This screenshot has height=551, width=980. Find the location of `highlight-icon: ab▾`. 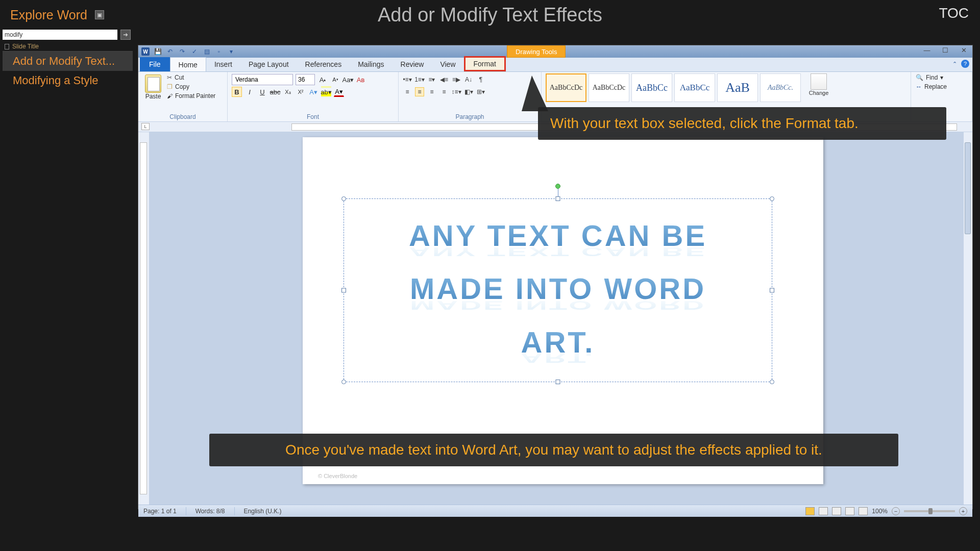

highlight-icon: ab▾ is located at coordinates (326, 92).